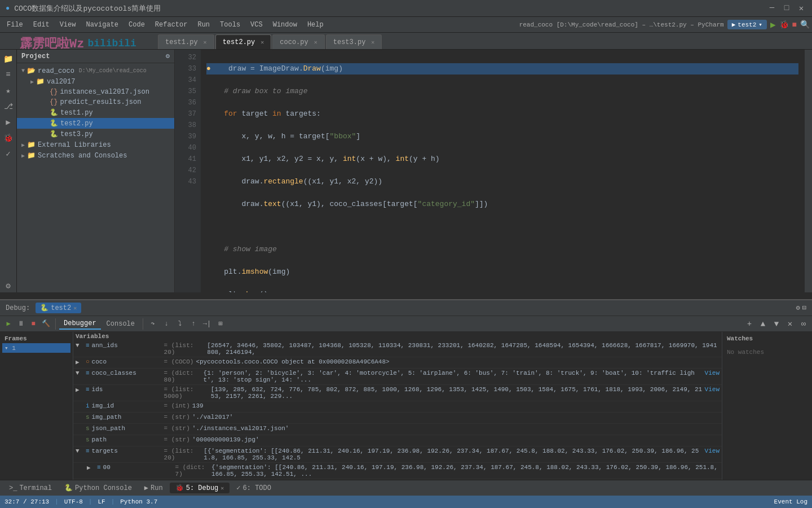 The height and width of the screenshot is (508, 812). Describe the element at coordinates (88, 440) in the screenshot. I see `var-icon-str-path: s` at that location.